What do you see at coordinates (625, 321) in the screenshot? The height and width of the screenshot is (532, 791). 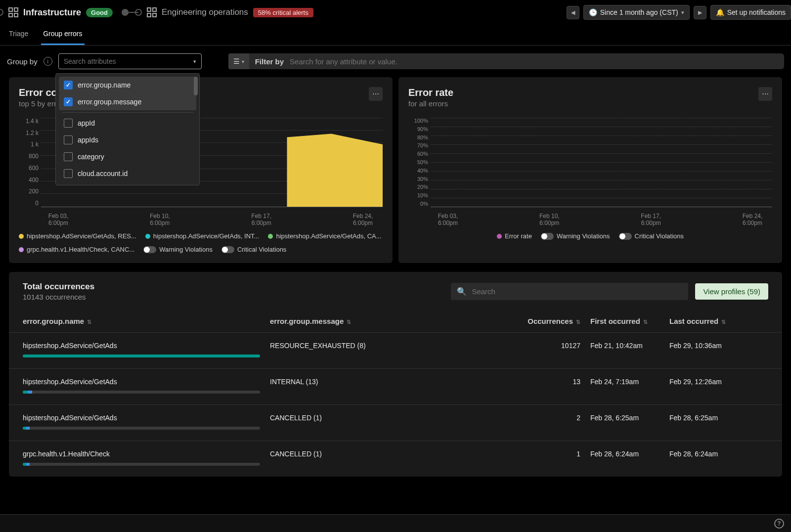 I see `column-header-first-occurred: First occurred⇅` at bounding box center [625, 321].